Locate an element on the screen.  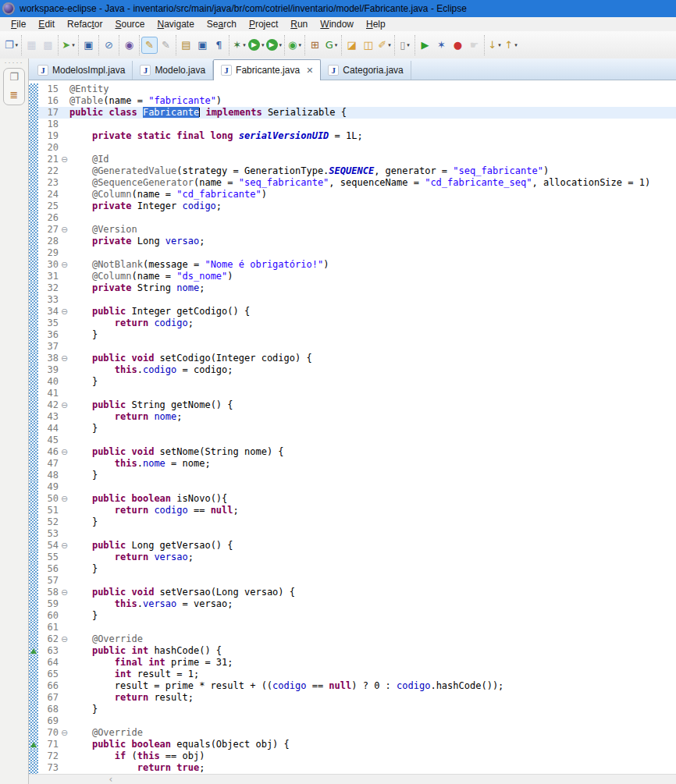
line-number: 30 is located at coordinates (48, 265).